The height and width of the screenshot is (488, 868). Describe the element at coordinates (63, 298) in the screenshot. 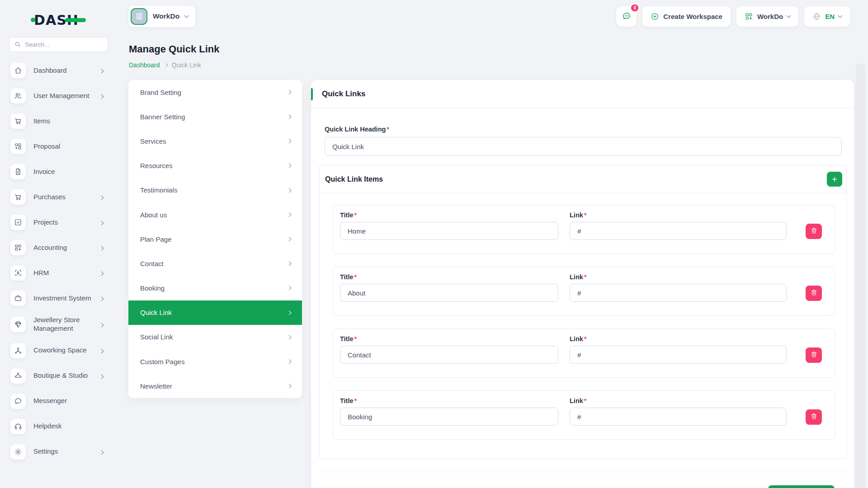

I see `sidebar-item-investment-system: Investment System` at that location.